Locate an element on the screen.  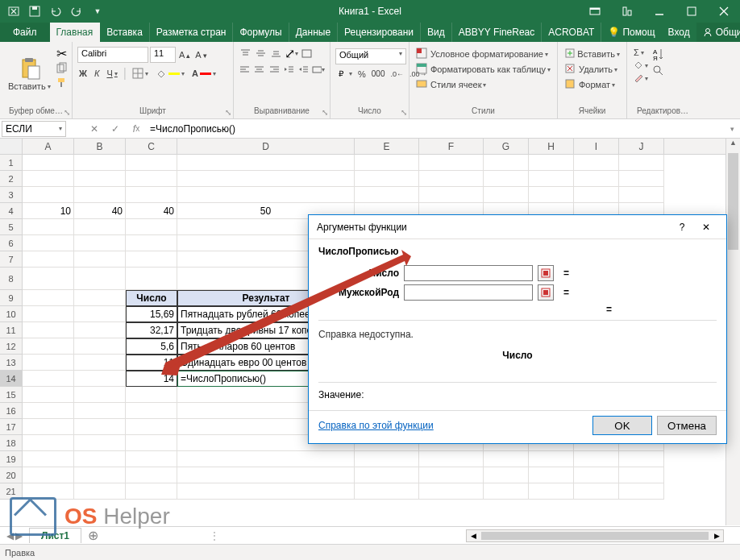
enter-formula-icon: ✓ is located at coordinates (115, 129).